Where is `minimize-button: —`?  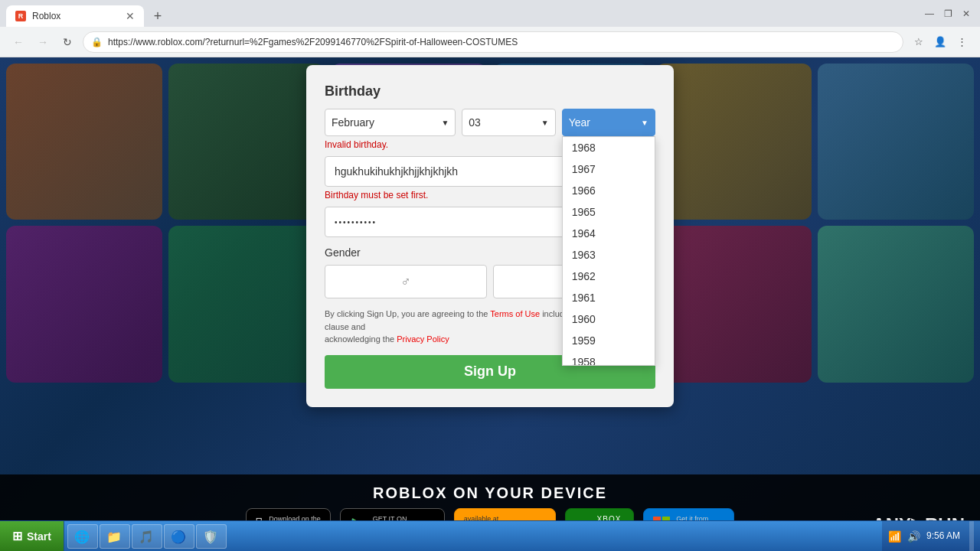
minimize-button: — is located at coordinates (929, 14).